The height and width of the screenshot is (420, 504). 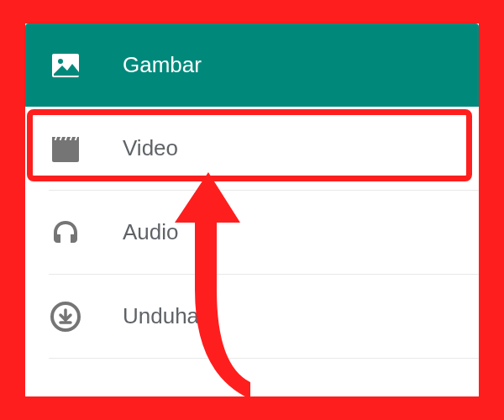 I want to click on menu-item-label: Unduhan, so click(x=167, y=316).